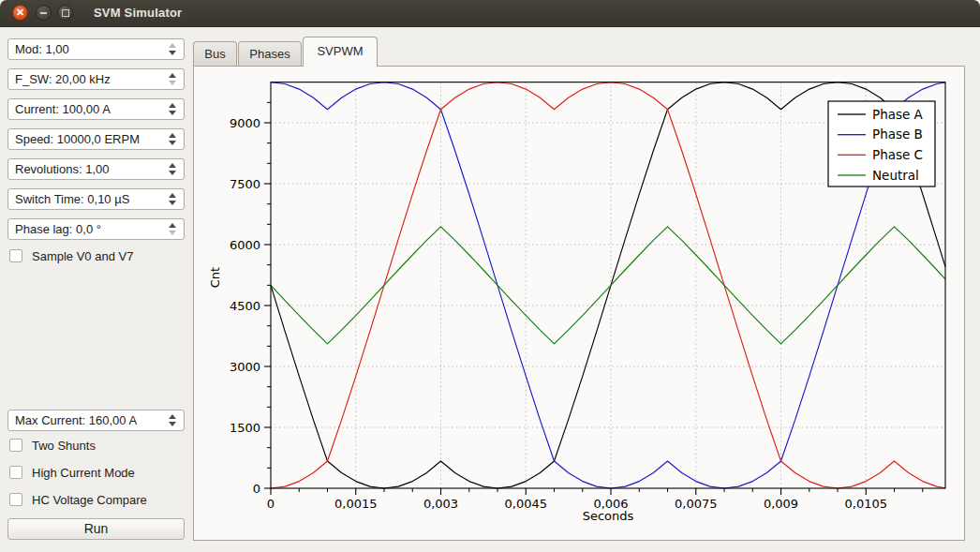 The image size is (980, 552). Describe the element at coordinates (440, 504) in the screenshot. I see `svg-text: 0,003` at that location.